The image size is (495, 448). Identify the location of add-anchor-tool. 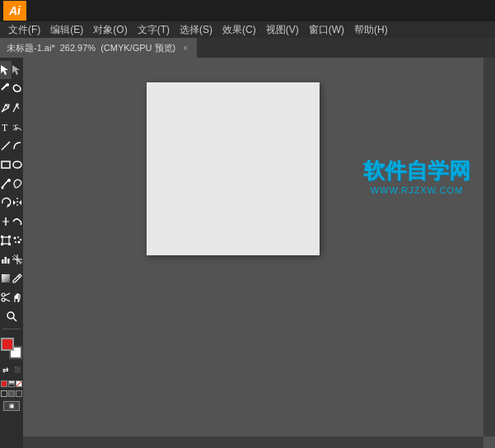
(17, 108).